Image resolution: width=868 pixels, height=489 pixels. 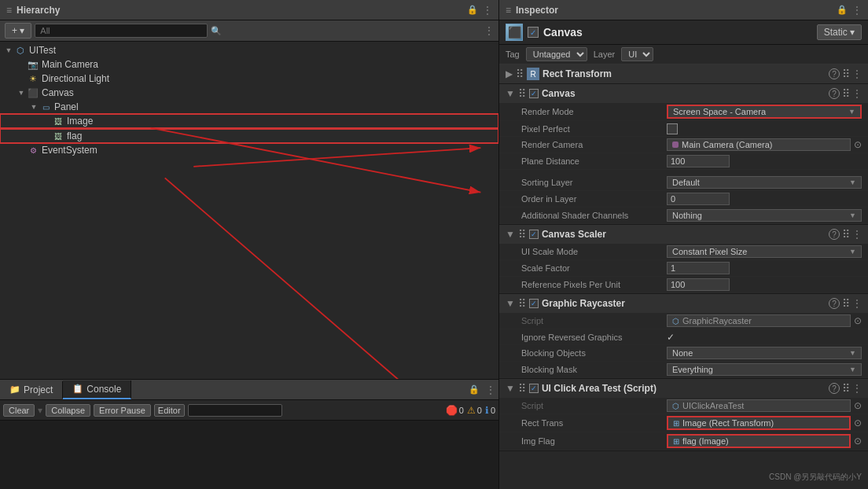 What do you see at coordinates (491, 390) in the screenshot?
I see `bottom-panel-options-icon: ⋮` at bounding box center [491, 390].